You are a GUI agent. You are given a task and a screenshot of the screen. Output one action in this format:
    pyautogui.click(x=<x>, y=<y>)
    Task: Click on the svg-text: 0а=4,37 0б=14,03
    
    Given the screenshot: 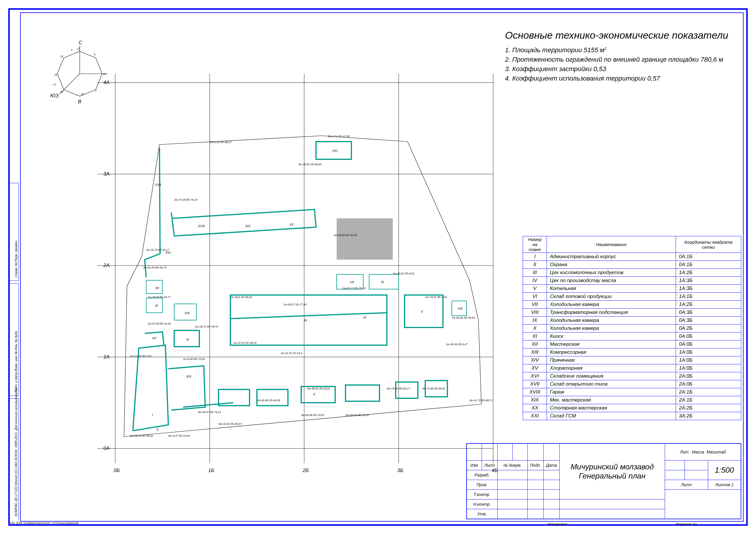 What is the action you would take?
    pyautogui.click(x=179, y=436)
    